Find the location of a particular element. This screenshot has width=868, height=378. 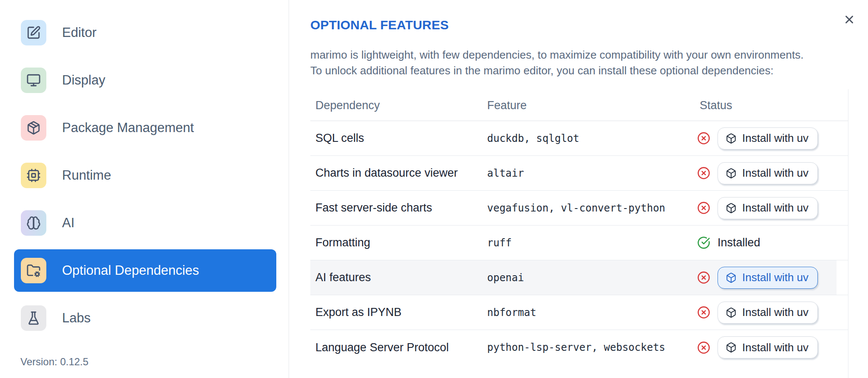

cpu-icon-chip is located at coordinates (34, 175).